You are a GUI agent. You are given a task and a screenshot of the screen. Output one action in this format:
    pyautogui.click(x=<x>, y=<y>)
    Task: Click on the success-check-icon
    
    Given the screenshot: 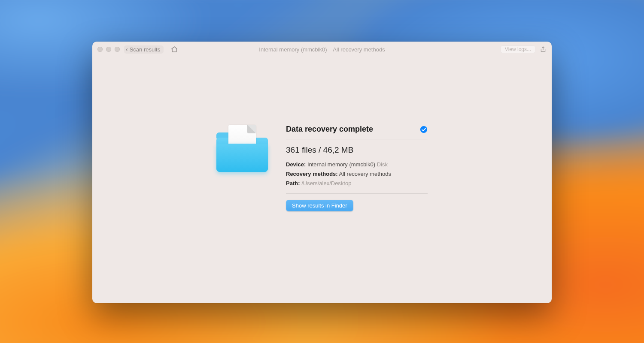 What is the action you would take?
    pyautogui.click(x=424, y=129)
    